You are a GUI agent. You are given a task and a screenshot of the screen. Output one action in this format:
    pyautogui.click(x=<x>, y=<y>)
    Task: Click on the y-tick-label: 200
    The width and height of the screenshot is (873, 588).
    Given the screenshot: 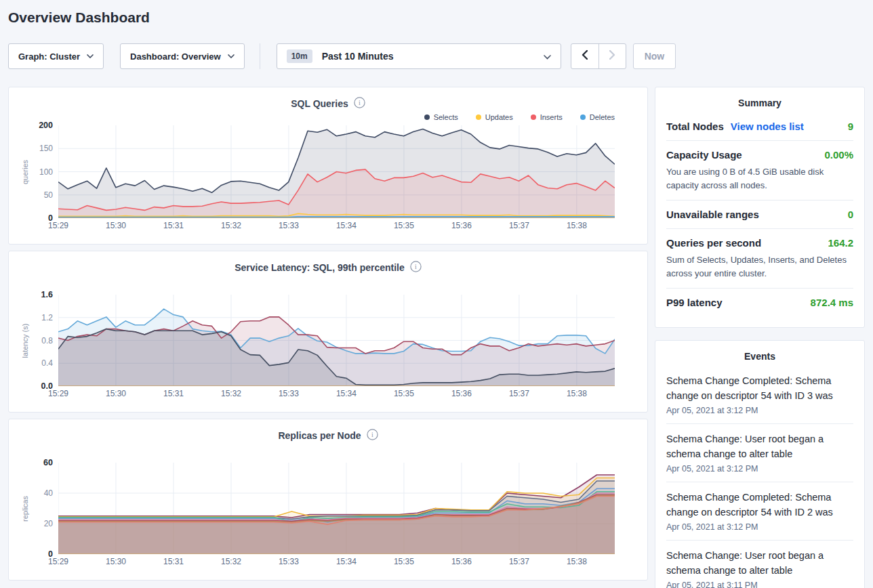 What is the action you would take?
    pyautogui.click(x=46, y=125)
    